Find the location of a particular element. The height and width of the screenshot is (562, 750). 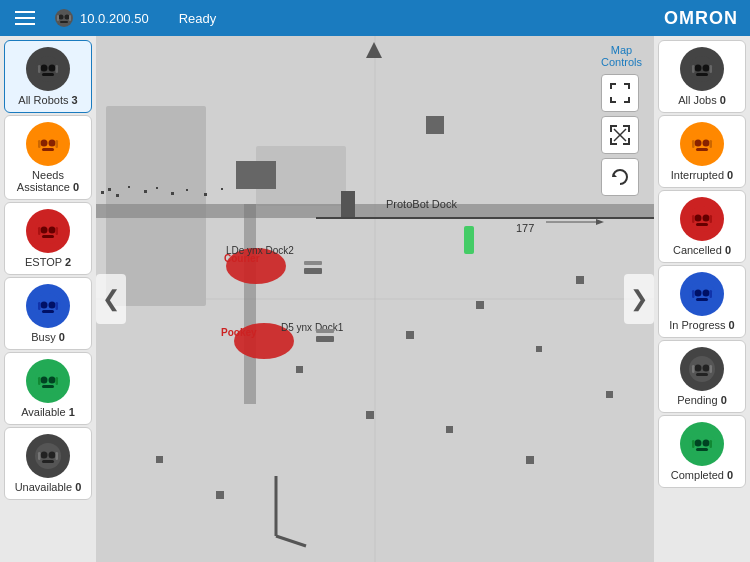

sidebar-item-available: Available 1 is located at coordinates (48, 388).